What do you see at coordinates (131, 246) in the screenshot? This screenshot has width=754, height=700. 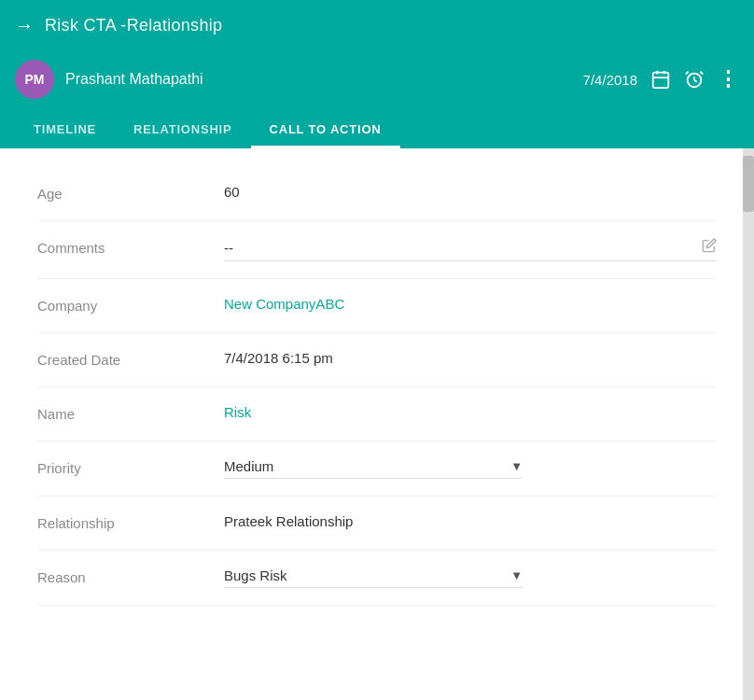 I see `label-comments: Comments` at bounding box center [131, 246].